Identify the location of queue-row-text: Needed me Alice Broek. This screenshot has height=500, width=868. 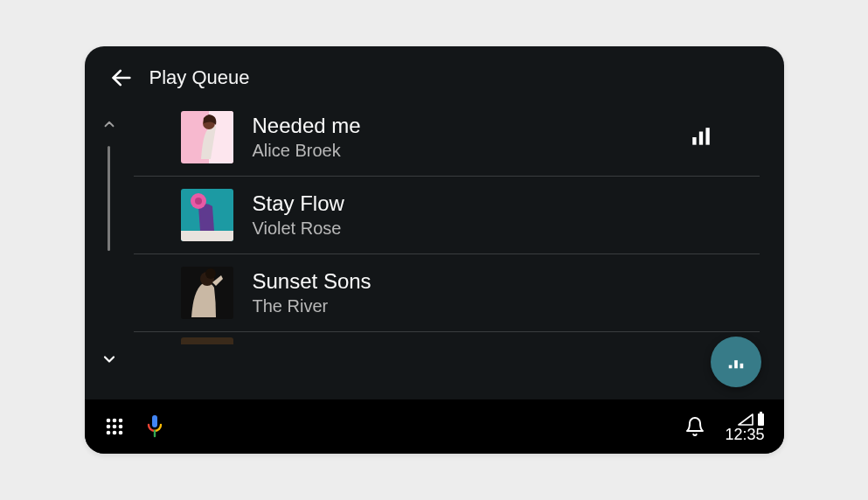
(462, 137).